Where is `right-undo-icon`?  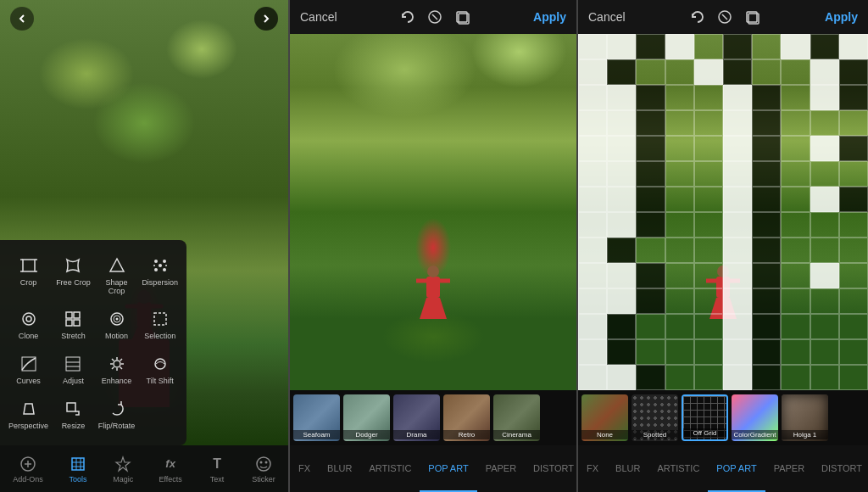
right-undo-icon is located at coordinates (698, 17).